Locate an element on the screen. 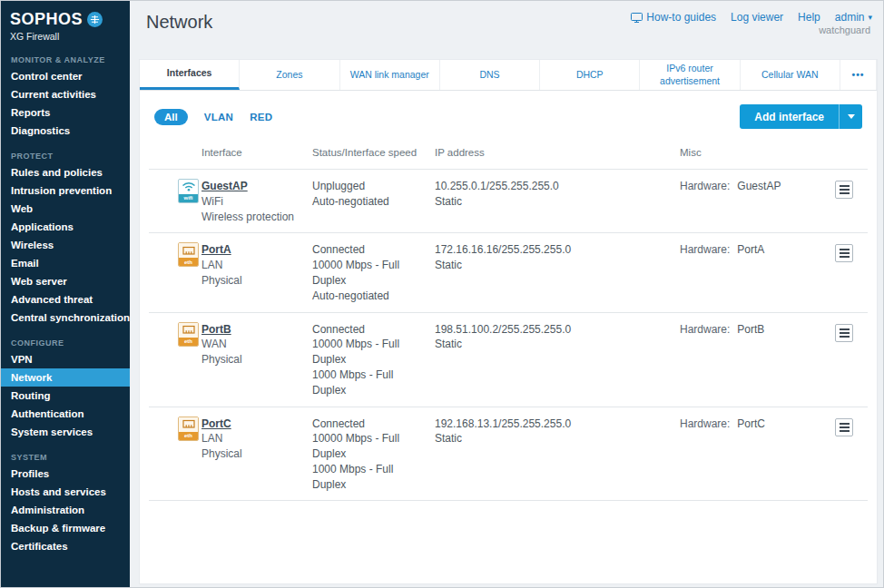  sidebar-item-profiles: Profiles is located at coordinates (65, 474).